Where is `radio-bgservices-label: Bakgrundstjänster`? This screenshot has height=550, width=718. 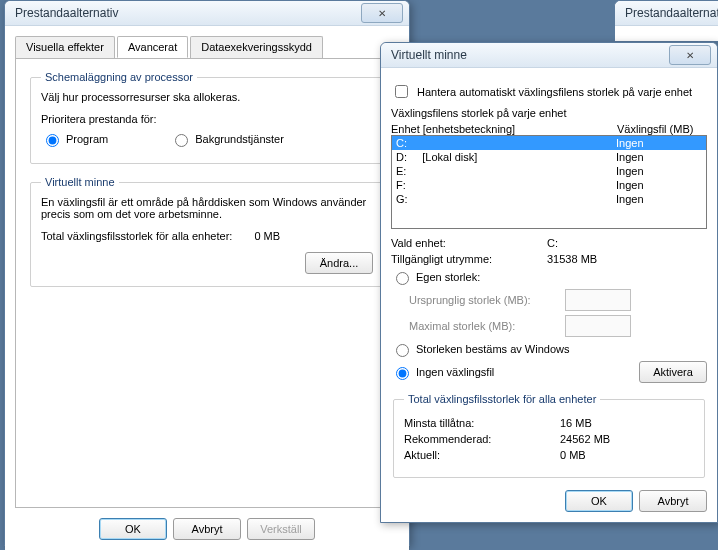 radio-bgservices-label: Bakgrundstjänster is located at coordinates (240, 139).